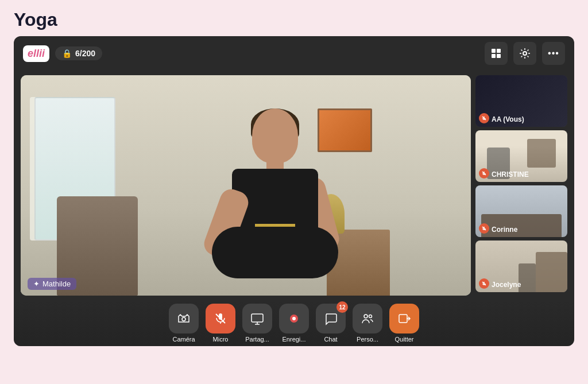 Image resolution: width=588 pixels, height=384 pixels. What do you see at coordinates (294, 319) in the screenshot?
I see `record-icon` at bounding box center [294, 319].